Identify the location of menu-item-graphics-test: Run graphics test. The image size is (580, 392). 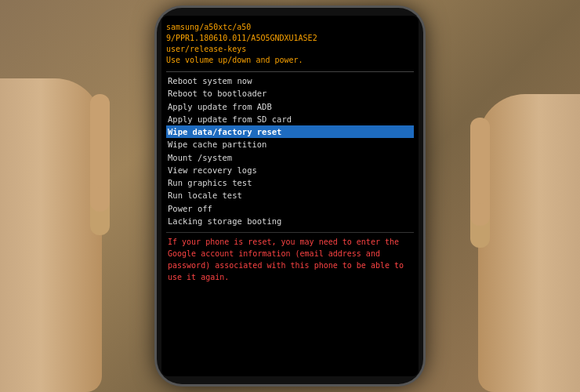
(290, 183).